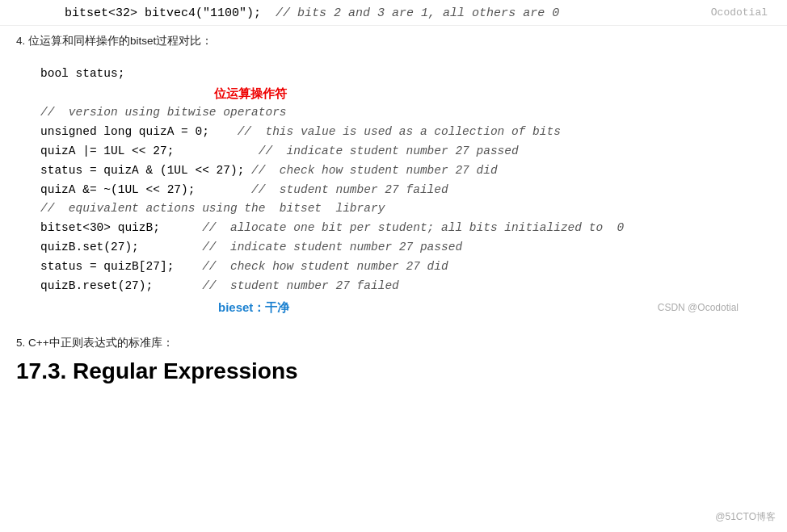 This screenshot has width=787, height=532. I want to click on csdn-watermark: CSDN @Ocodotial, so click(698, 308).